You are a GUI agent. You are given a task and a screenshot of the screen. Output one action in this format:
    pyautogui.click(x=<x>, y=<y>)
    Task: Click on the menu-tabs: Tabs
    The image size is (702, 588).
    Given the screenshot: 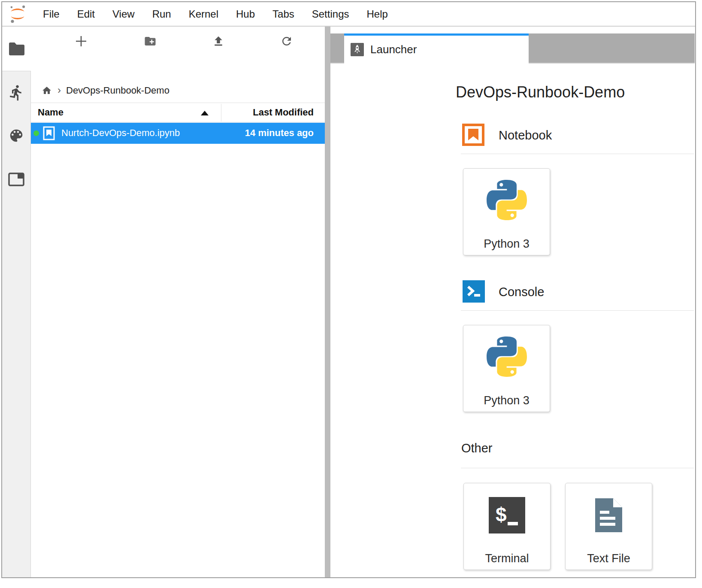 What is the action you would take?
    pyautogui.click(x=283, y=14)
    